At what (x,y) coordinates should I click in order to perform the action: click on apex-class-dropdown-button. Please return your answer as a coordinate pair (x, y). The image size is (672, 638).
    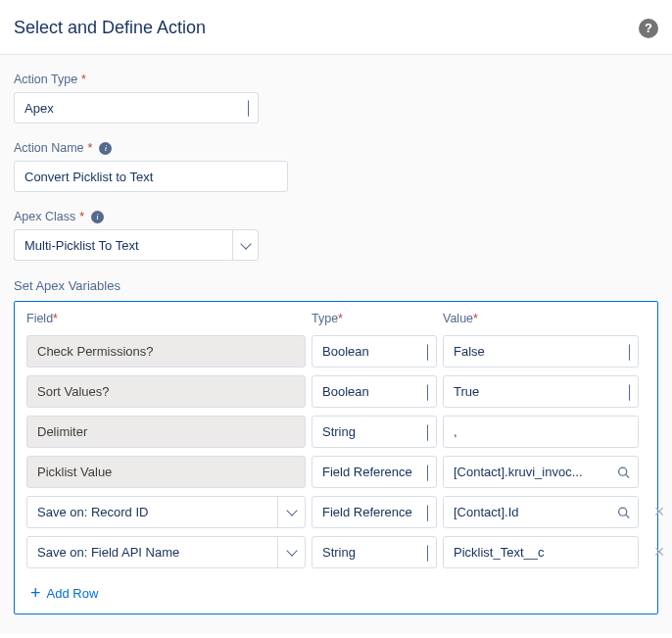
    Looking at the image, I should click on (245, 245).